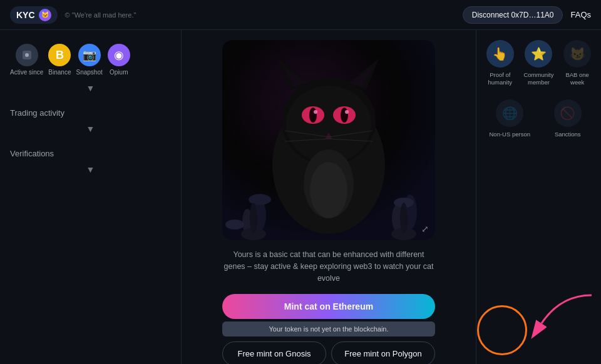 Image resolution: width=601 pixels, height=364 pixels. Describe the element at coordinates (90, 88) in the screenshot. I see `activity-chevron: ▼` at that location.